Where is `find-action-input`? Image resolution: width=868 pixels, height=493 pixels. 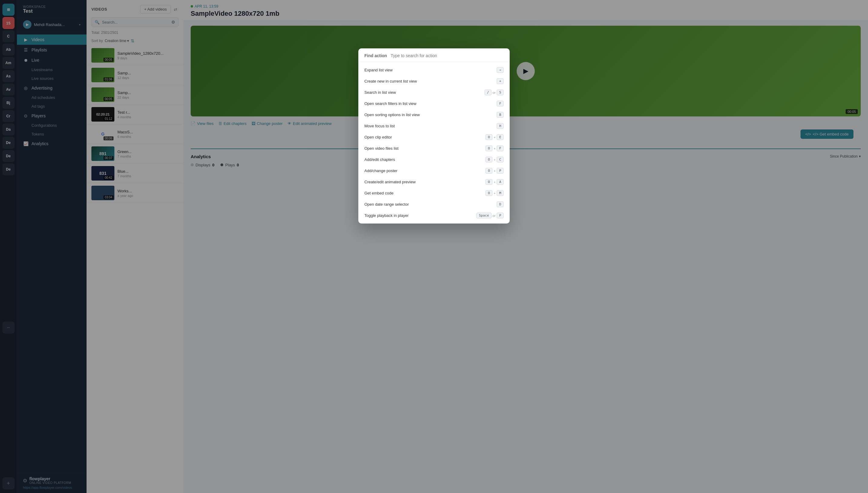 find-action-input is located at coordinates (447, 56).